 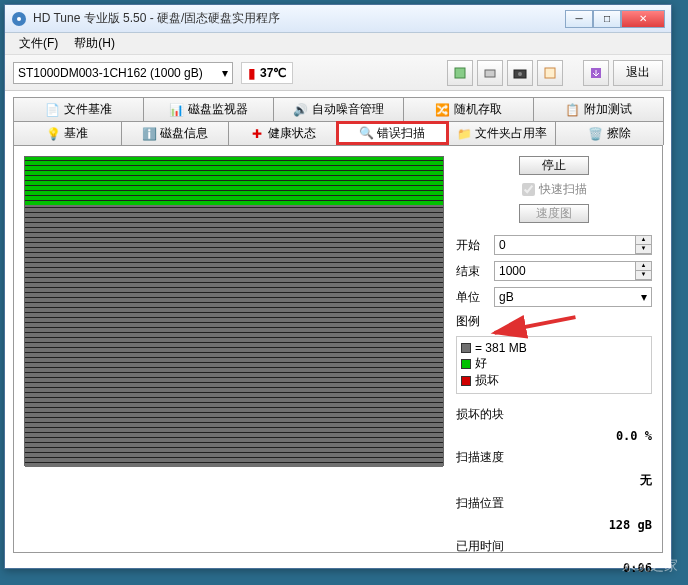 I want to click on screenshot-button, so click(x=520, y=73).